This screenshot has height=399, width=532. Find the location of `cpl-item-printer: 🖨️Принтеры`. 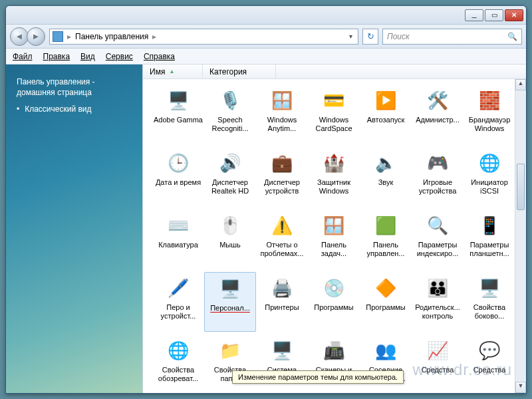

cpl-item-printer: 🖨️Принтеры is located at coordinates (282, 302).